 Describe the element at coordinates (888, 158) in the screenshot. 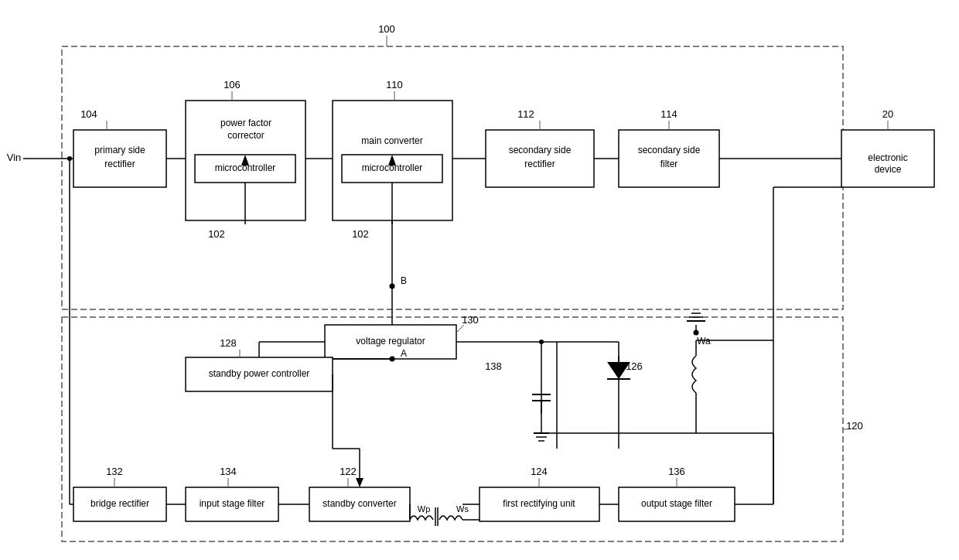

I see `electronic-device-label1: electronic` at that location.